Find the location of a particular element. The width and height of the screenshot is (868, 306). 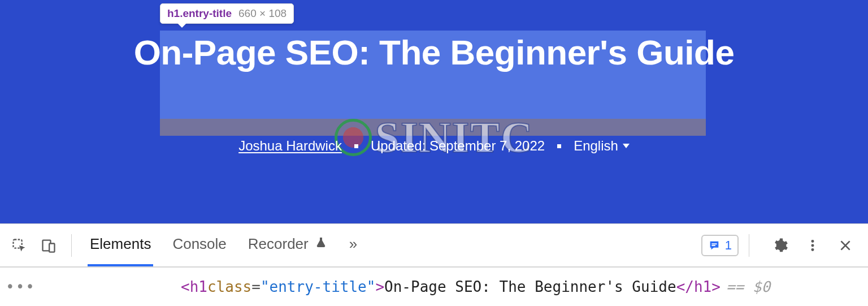

more-tabs-button: » is located at coordinates (353, 245).